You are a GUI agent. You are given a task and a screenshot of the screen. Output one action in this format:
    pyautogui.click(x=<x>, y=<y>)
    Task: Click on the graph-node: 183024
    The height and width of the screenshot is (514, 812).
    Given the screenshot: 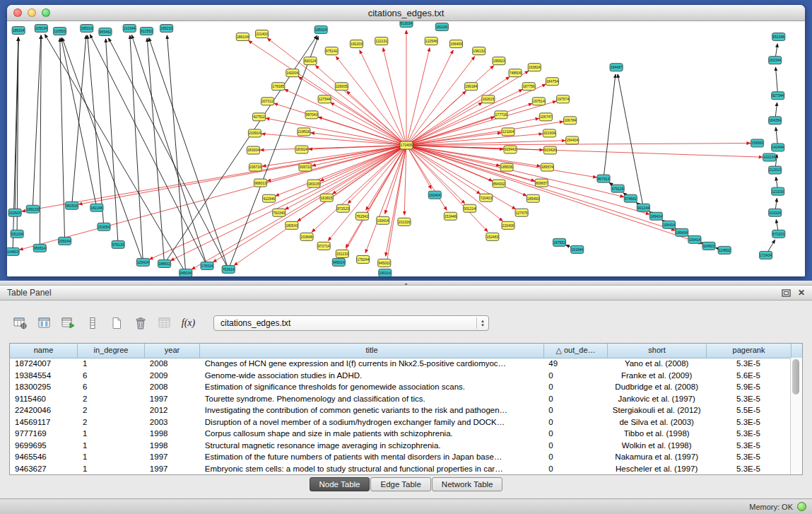 What is the action you would take?
    pyautogui.click(x=302, y=150)
    